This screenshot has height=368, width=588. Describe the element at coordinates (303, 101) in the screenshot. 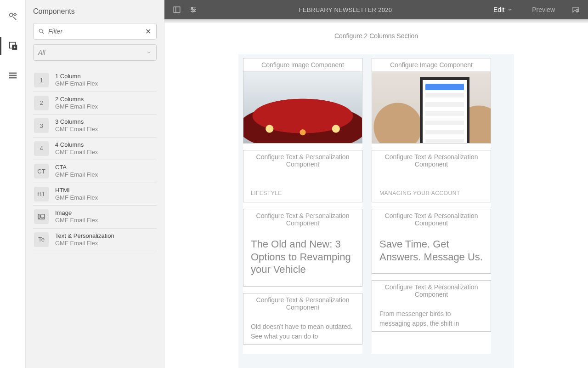

I see `image-component-left: Configure Image Component` at that location.